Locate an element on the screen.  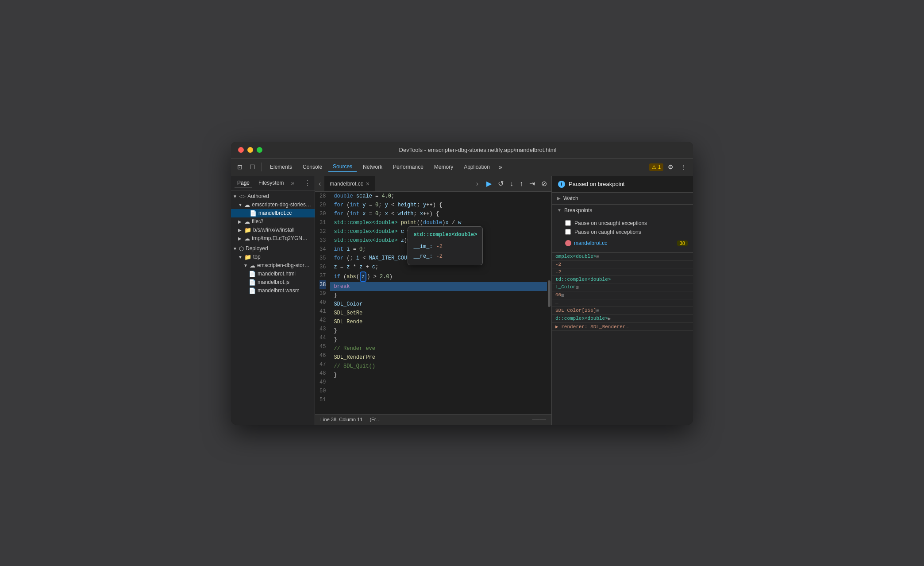
scope-type-9: d::complex<double> is located at coordinates (581, 318).